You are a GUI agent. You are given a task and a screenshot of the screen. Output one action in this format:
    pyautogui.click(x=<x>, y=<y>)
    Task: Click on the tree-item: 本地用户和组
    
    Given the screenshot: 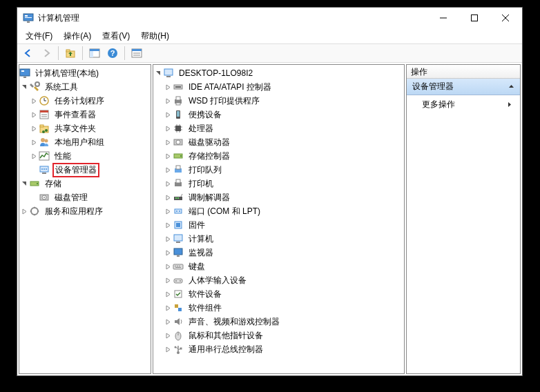 What is the action you would take?
    pyautogui.click(x=85, y=142)
    